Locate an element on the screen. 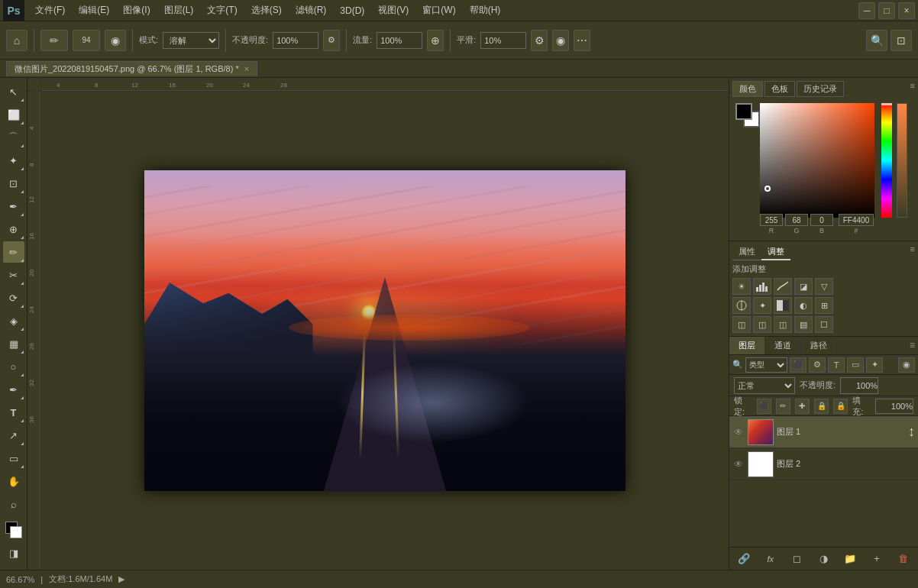  layer-row-2: 👁 图层 2 is located at coordinates (823, 464).